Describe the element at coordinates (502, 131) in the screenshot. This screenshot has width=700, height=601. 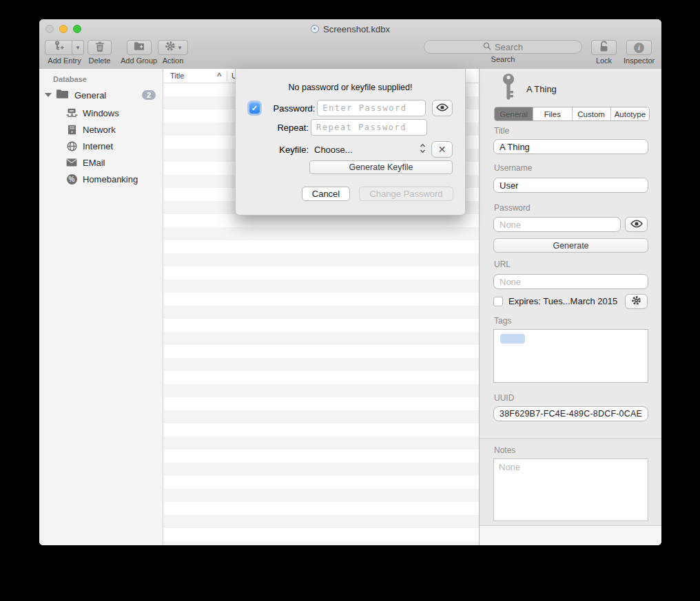
I see `title-label: Title` at that location.